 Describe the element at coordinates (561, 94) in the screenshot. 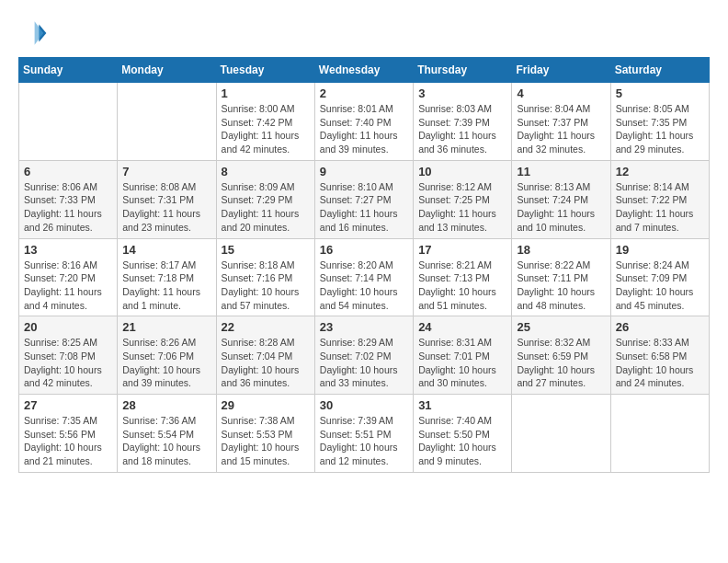

I see `day-number: 4` at that location.